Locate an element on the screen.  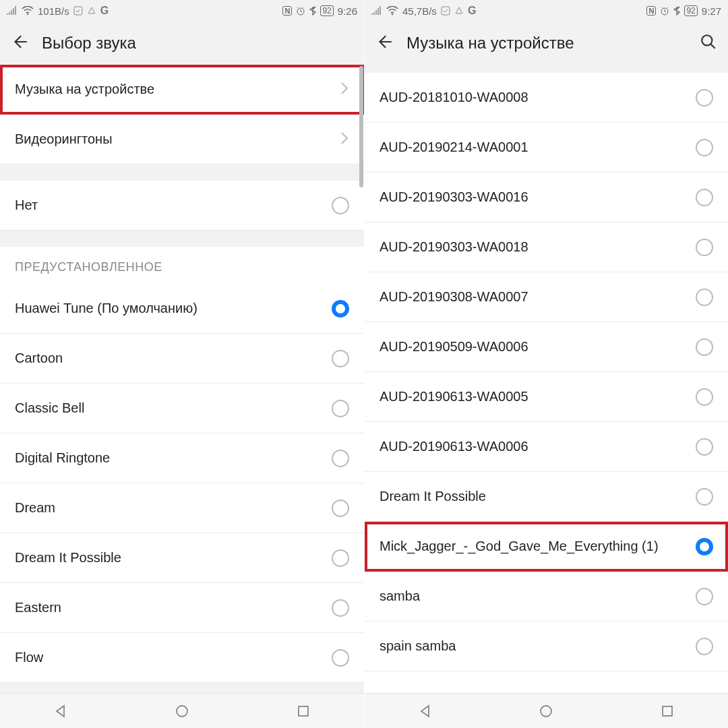
track-label: AUD-20181010-WA0008 is located at coordinates (538, 97).